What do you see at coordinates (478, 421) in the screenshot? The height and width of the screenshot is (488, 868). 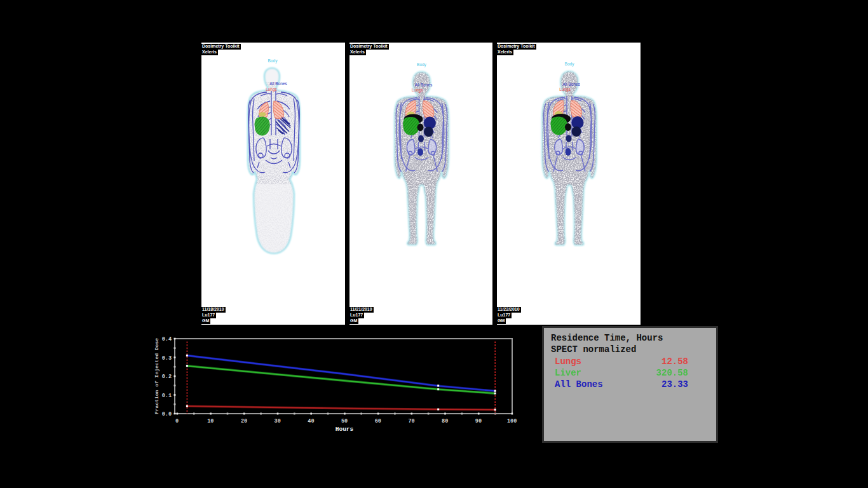 I see `svg-text: 90` at bounding box center [478, 421].